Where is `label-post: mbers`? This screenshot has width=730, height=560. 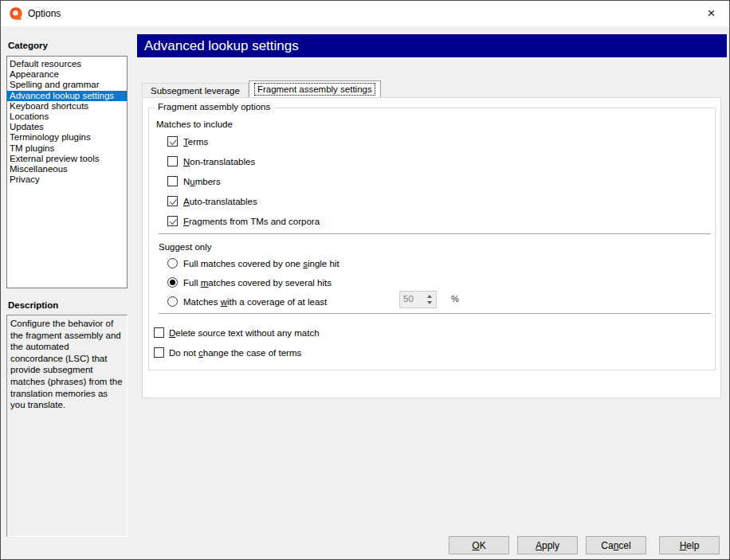
label-post: mbers is located at coordinates (208, 182).